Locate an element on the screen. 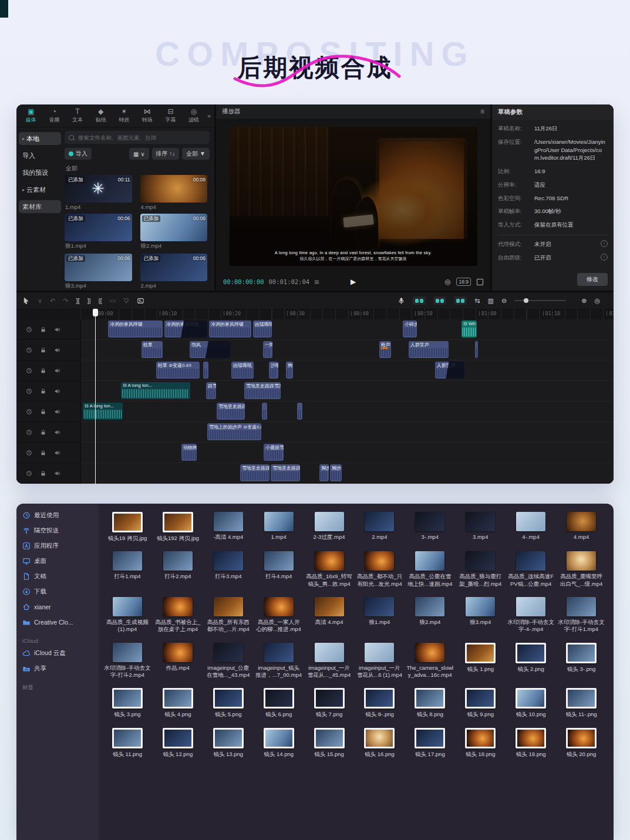  file-item: 镜头 20.png is located at coordinates (581, 743).